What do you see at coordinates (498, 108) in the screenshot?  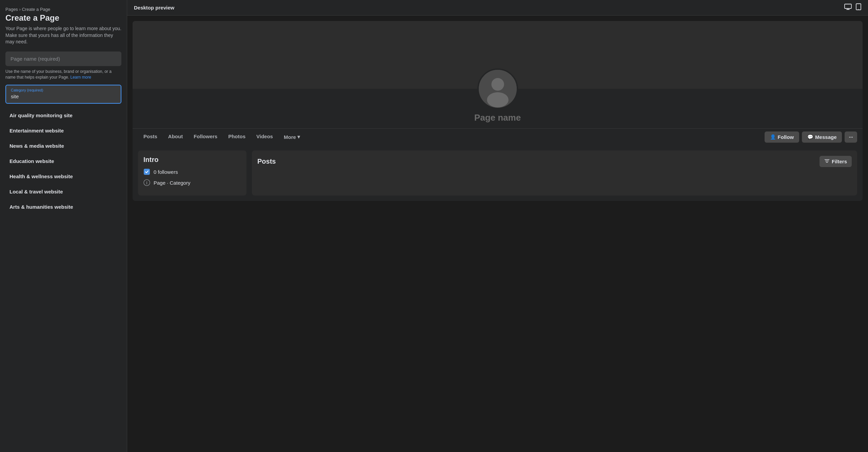 I see `profile-section: Page name` at bounding box center [498, 108].